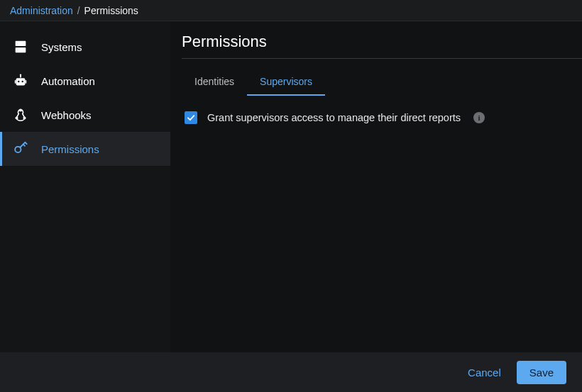 This screenshot has height=392, width=582. Describe the element at coordinates (85, 47) in the screenshot. I see `sidebar-item-systems: Systems` at that location.